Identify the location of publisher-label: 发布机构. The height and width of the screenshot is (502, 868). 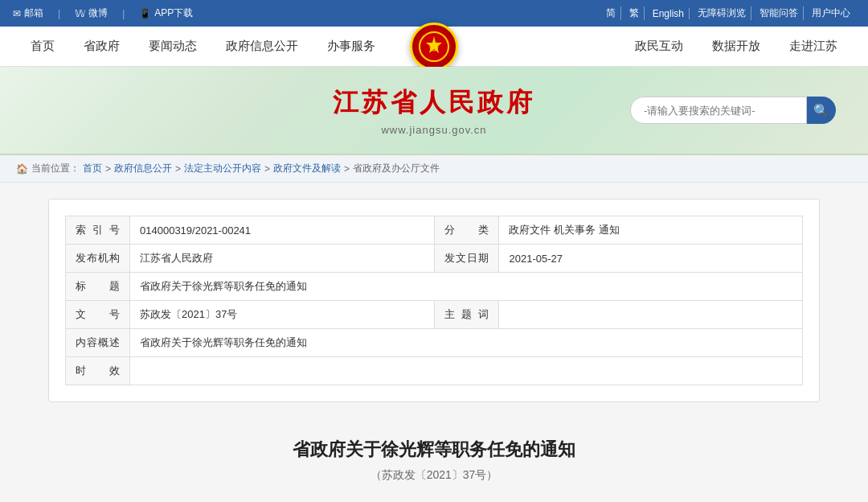
(98, 259).